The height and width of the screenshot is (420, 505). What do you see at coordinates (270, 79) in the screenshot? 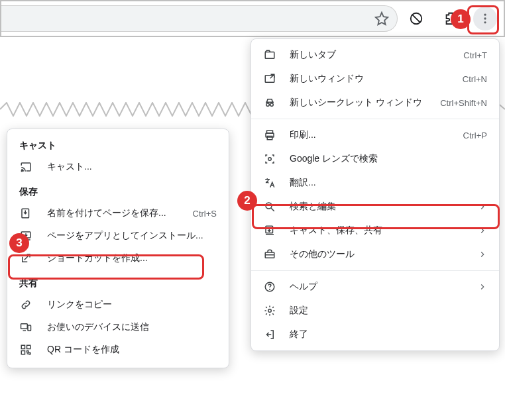
I see `new-window-icon` at bounding box center [270, 79].